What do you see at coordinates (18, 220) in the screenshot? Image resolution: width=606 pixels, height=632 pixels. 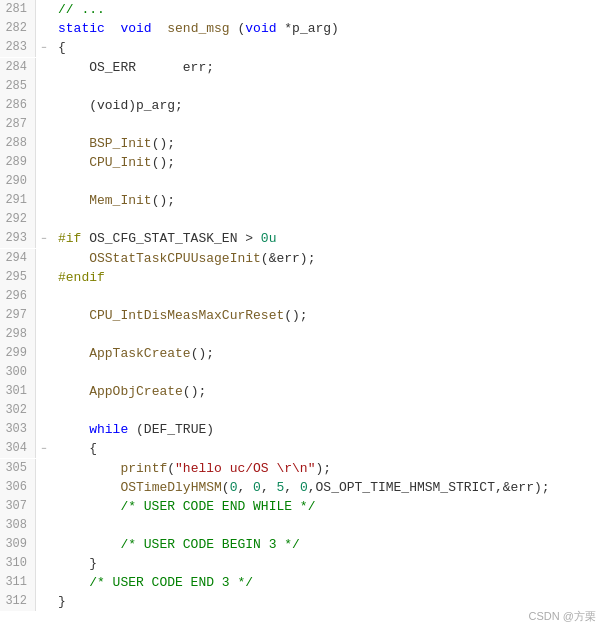 I see `line-number: 292` at bounding box center [18, 220].